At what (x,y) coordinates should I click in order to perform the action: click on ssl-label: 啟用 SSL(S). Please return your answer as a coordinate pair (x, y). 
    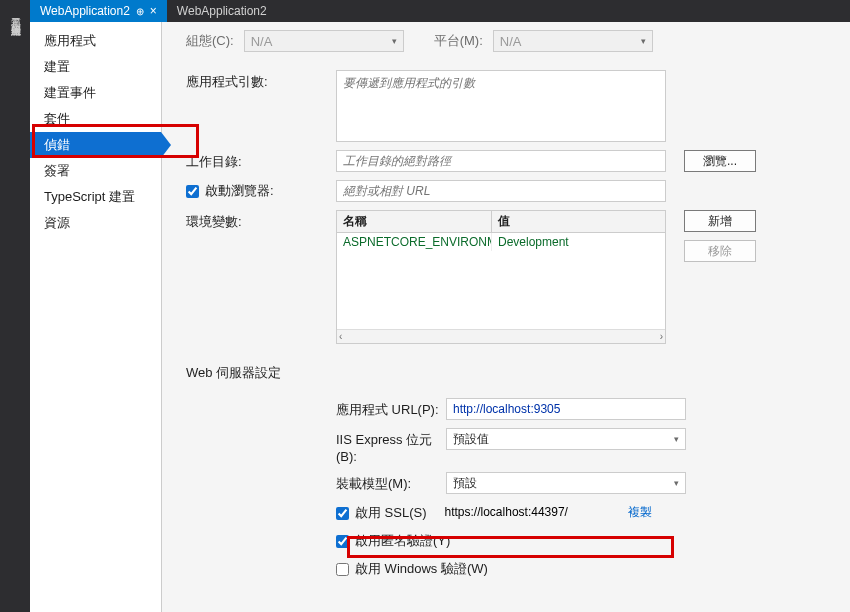
    Looking at the image, I should click on (391, 513).